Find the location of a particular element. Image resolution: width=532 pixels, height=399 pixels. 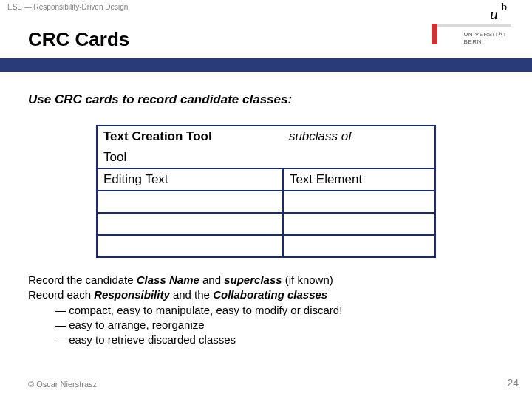

page-number: 24 is located at coordinates (513, 383).